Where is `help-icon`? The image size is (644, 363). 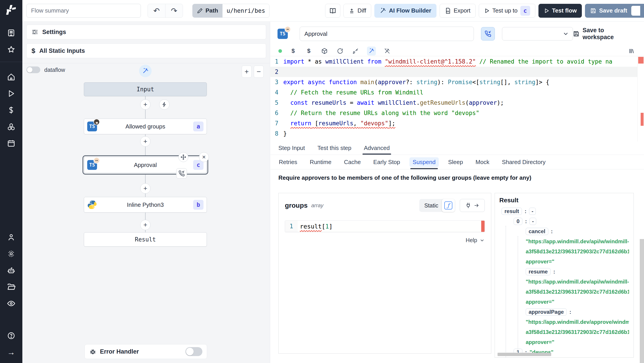 help-icon is located at coordinates (11, 336).